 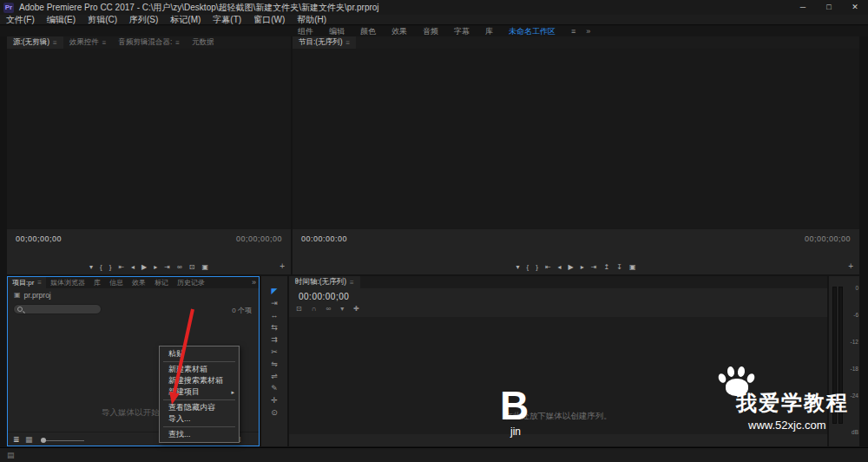 What do you see at coordinates (274, 315) in the screenshot?
I see `ripple-edit-tool-icon: ↔` at bounding box center [274, 315].